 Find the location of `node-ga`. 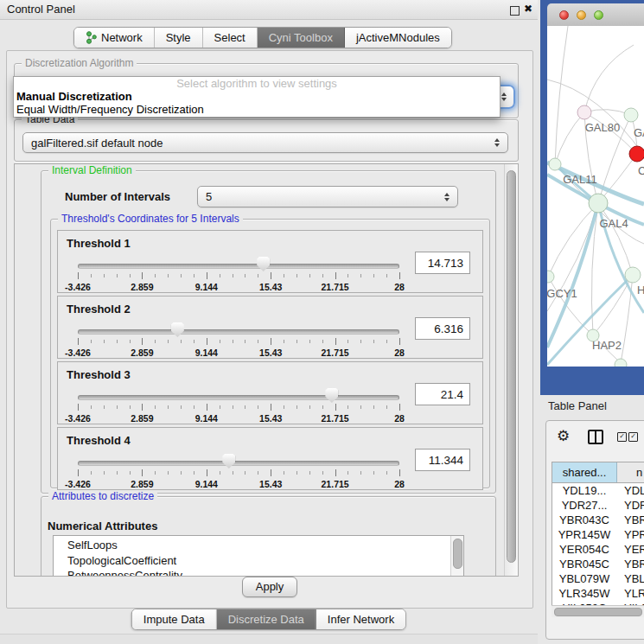

node-ga is located at coordinates (631, 115).